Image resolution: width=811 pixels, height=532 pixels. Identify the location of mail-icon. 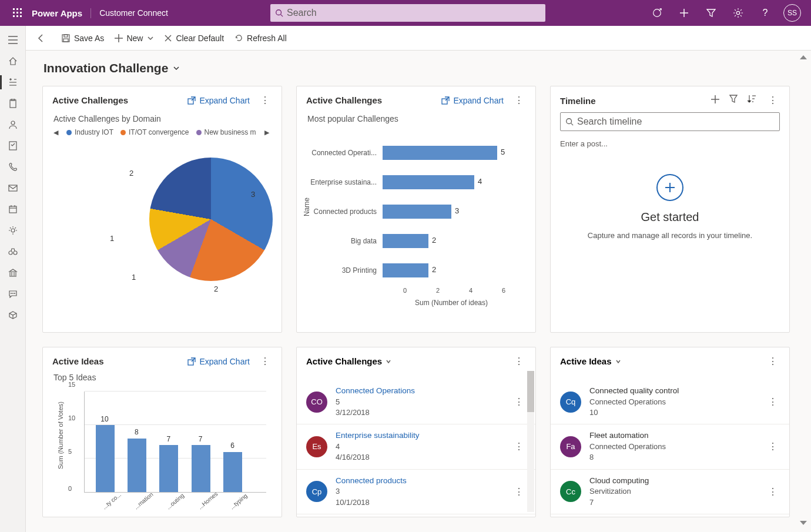
(13, 188).